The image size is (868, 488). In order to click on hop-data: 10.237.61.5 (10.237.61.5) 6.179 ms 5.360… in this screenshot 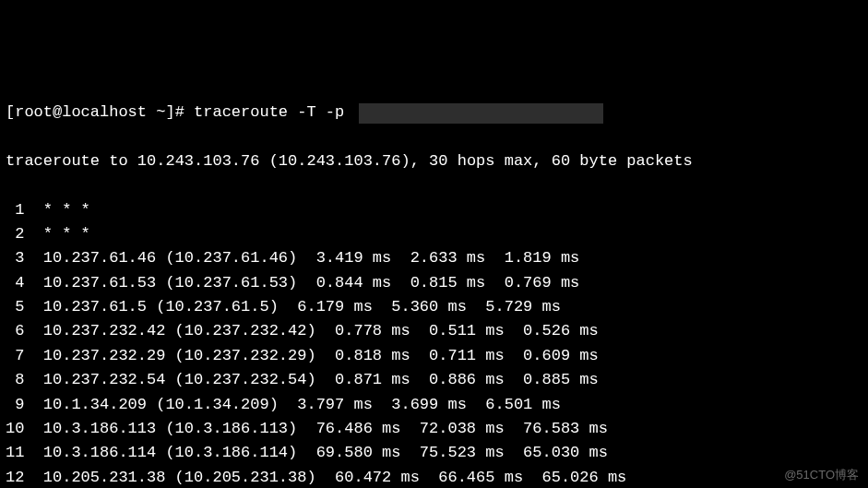, I will do `click(292, 306)`.